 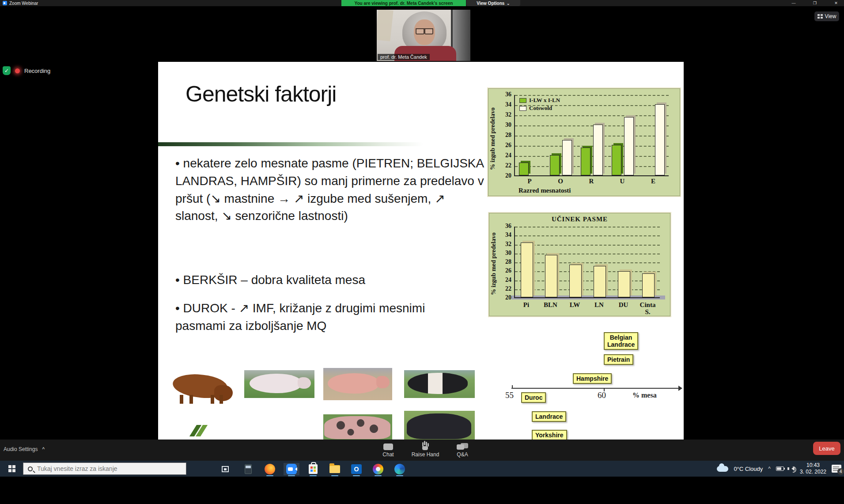 I want to click on screen-share-banner: You are viewing prof. dr. Meta Candek's …, so click(x=404, y=3).